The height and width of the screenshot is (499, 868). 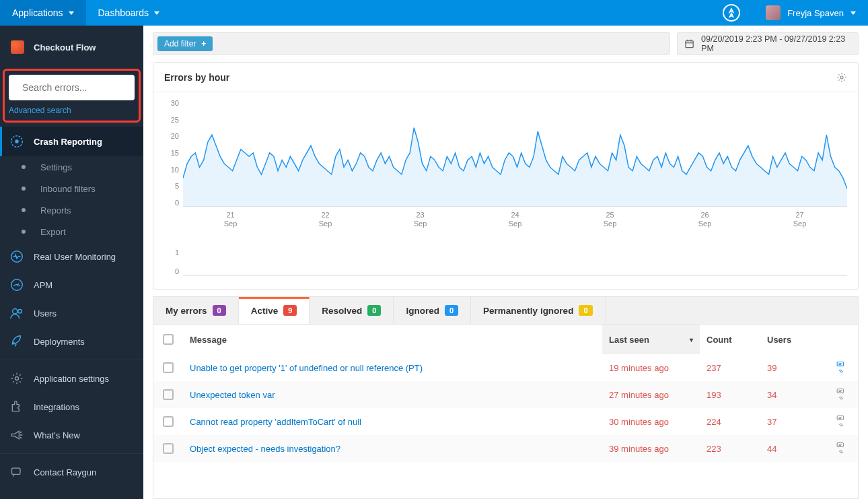 What do you see at coordinates (71, 285) in the screenshot?
I see `sidebar-item-apm: APM` at bounding box center [71, 285].